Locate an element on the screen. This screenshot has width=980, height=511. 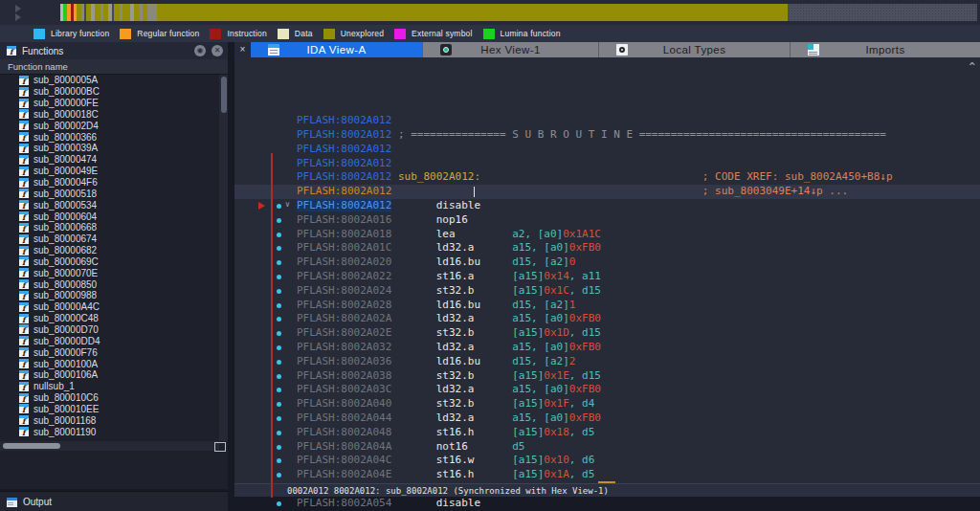
disassembly-line: PFLASH:8002A020 ld16.bu d15, [a2]0 is located at coordinates (607, 262).